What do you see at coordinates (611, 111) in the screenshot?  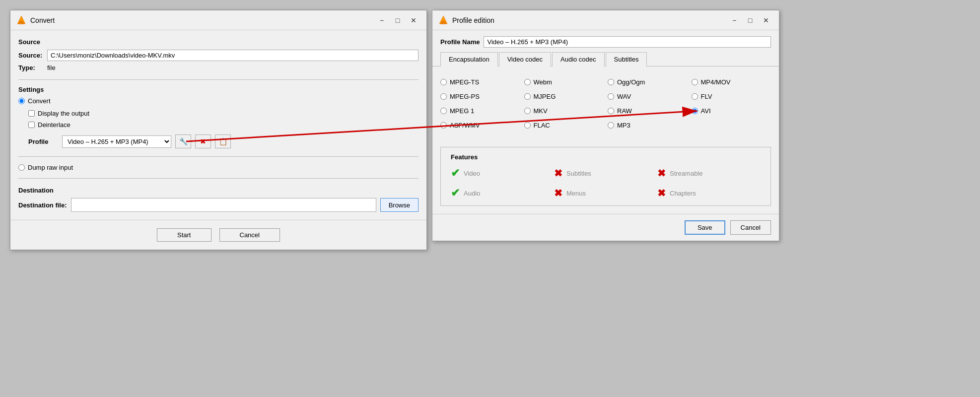 I see `radio-raw` at bounding box center [611, 111].